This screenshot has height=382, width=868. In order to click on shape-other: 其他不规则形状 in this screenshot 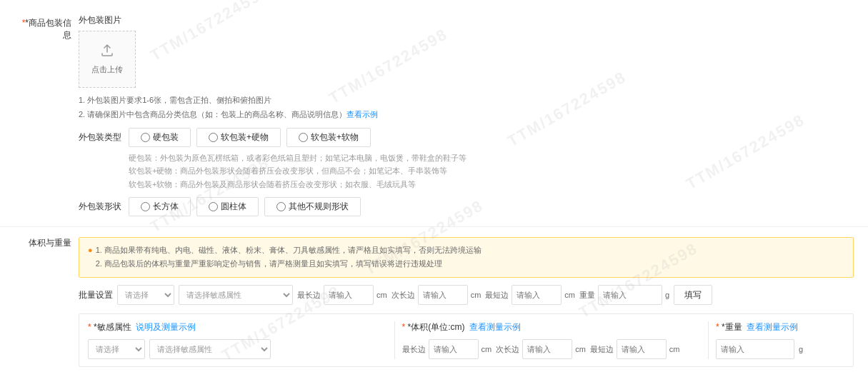, I will do `click(313, 207)`.